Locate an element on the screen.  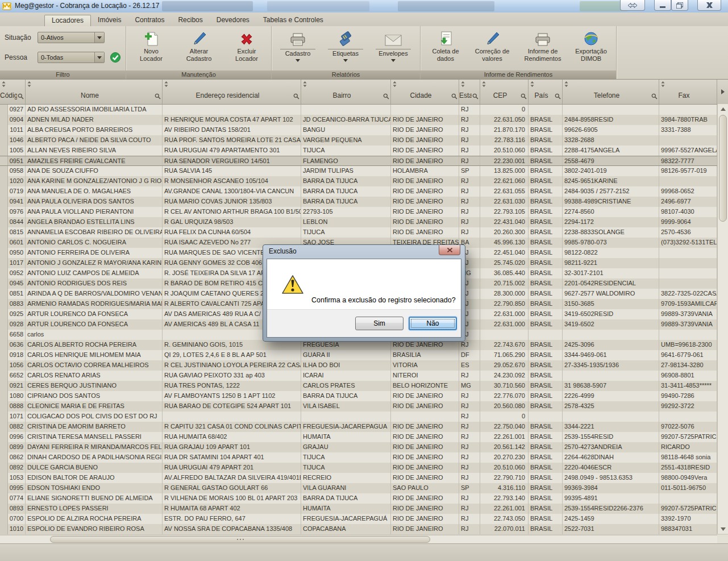
cell-district: HUMAITA is located at coordinates (346, 509).